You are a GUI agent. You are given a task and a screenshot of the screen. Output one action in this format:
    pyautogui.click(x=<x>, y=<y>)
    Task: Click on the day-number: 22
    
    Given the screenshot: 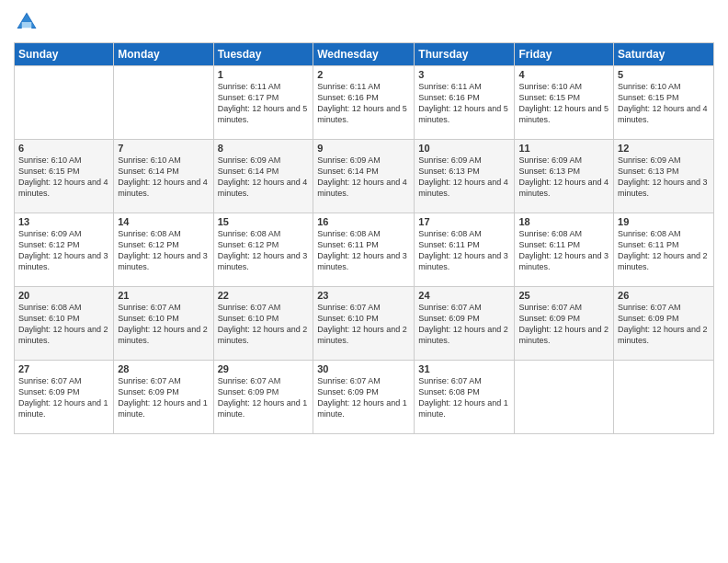 What is the action you would take?
    pyautogui.click(x=264, y=295)
    